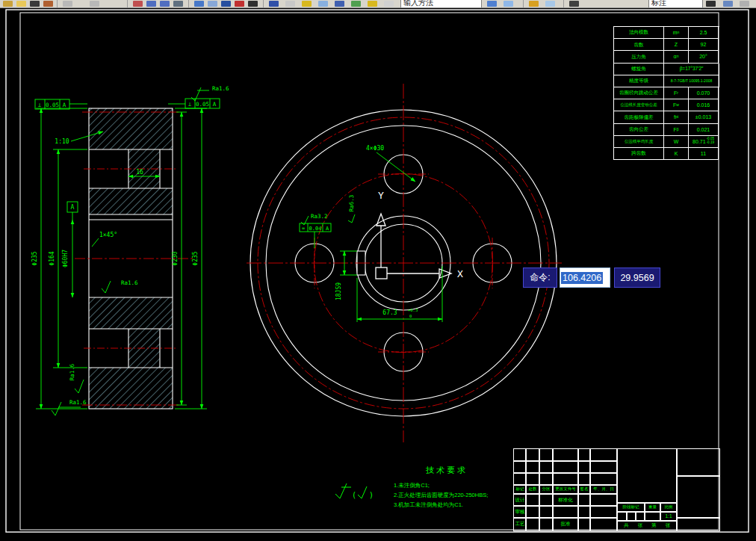 The image size is (756, 541). I want to click on dim-holes: 4×Φ30, so click(375, 148).